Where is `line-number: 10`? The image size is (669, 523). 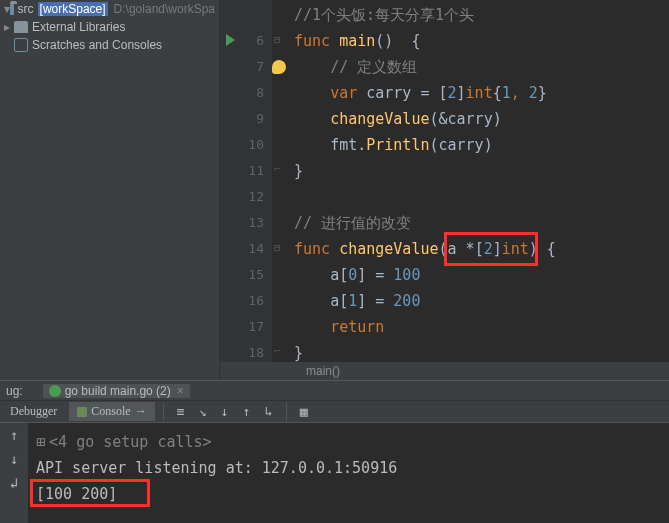
line-number: 10 is located at coordinates (246, 145).